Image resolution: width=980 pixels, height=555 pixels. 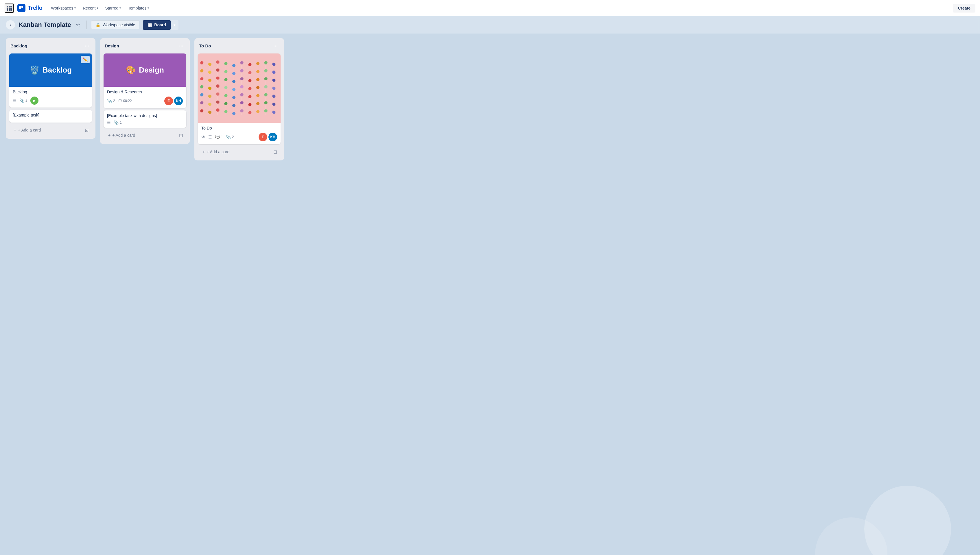 I want to click on avatar-kh: KH, so click(x=273, y=137).